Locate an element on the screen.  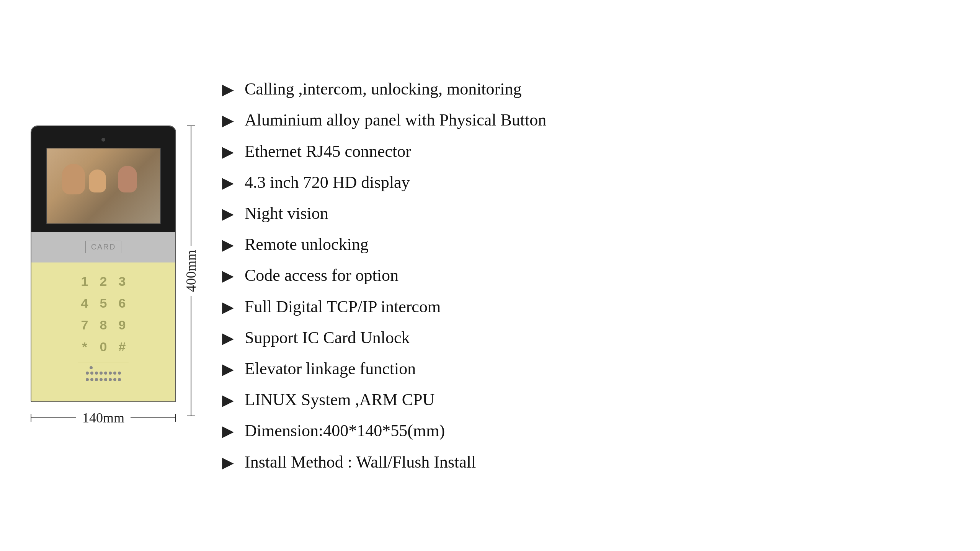
device-card-section: CARD is located at coordinates (103, 247).